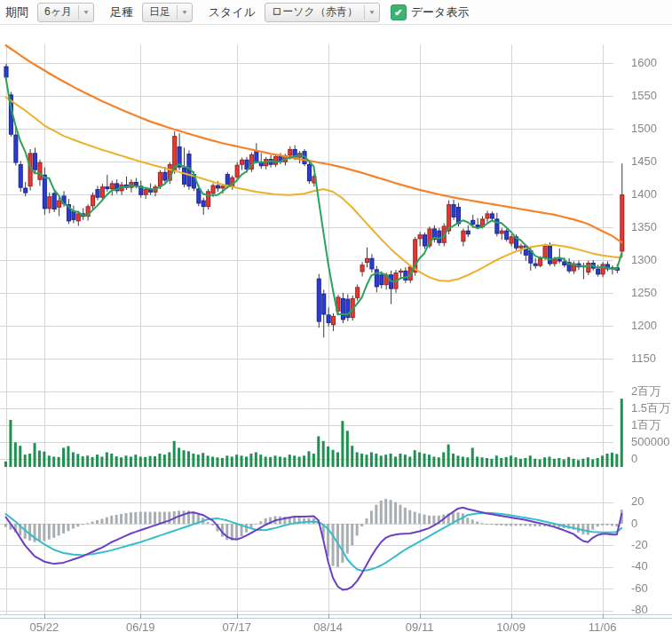 This screenshot has height=640, width=672. What do you see at coordinates (336, 12) in the screenshot?
I see `chart-toolbar: 期間 6ヶ月 ▼ 足種 日足 ▼ スタイル ローソク（赤青） ▼ ✔ データ表示` at bounding box center [336, 12].